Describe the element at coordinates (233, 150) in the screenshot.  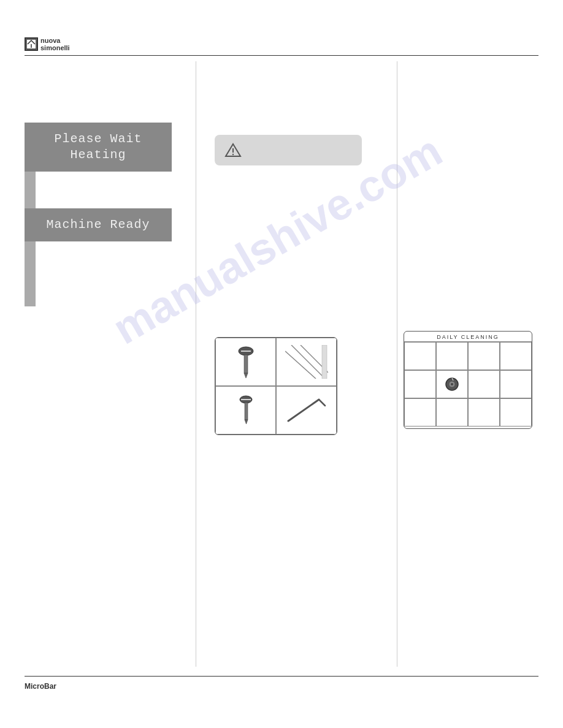
I see `warning-icon` at that location.